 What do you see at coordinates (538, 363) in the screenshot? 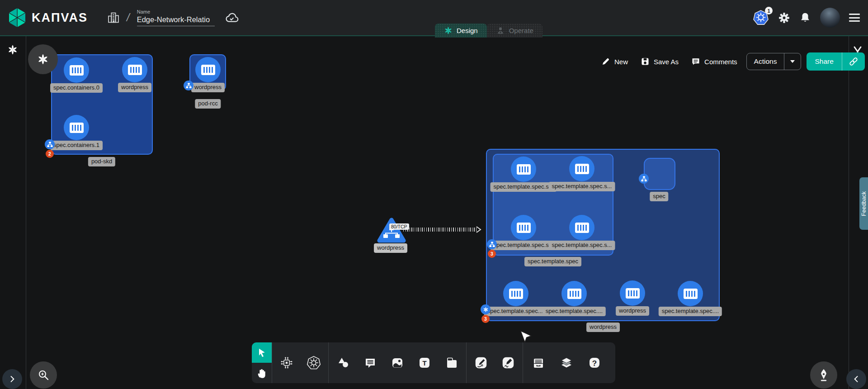
I see `drawer-tool-button` at bounding box center [538, 363].